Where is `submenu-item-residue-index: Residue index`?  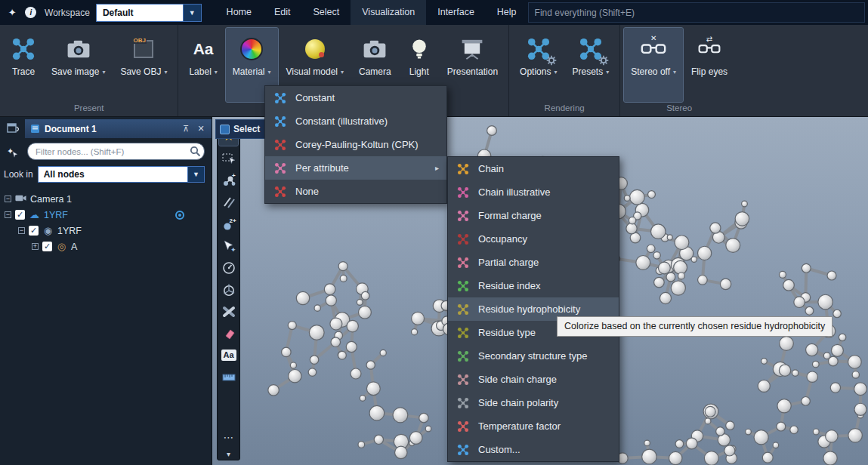 submenu-item-residue-index: Residue index is located at coordinates (533, 285).